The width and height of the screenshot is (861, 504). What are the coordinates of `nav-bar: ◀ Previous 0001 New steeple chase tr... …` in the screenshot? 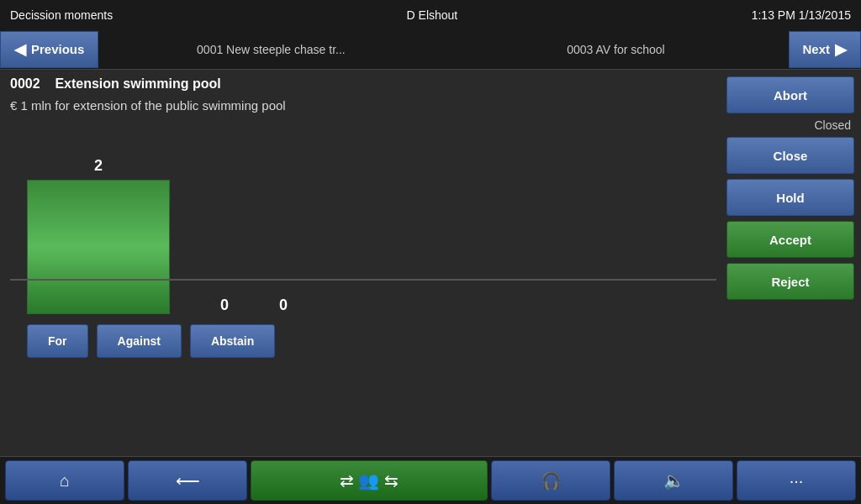 It's located at (430, 50).